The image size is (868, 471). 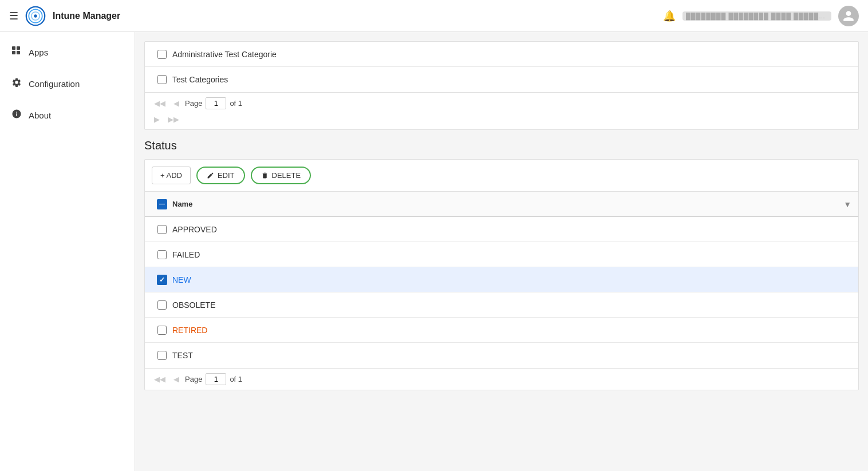 I want to click on sidebar-item-apps: Apps, so click(x=68, y=53).